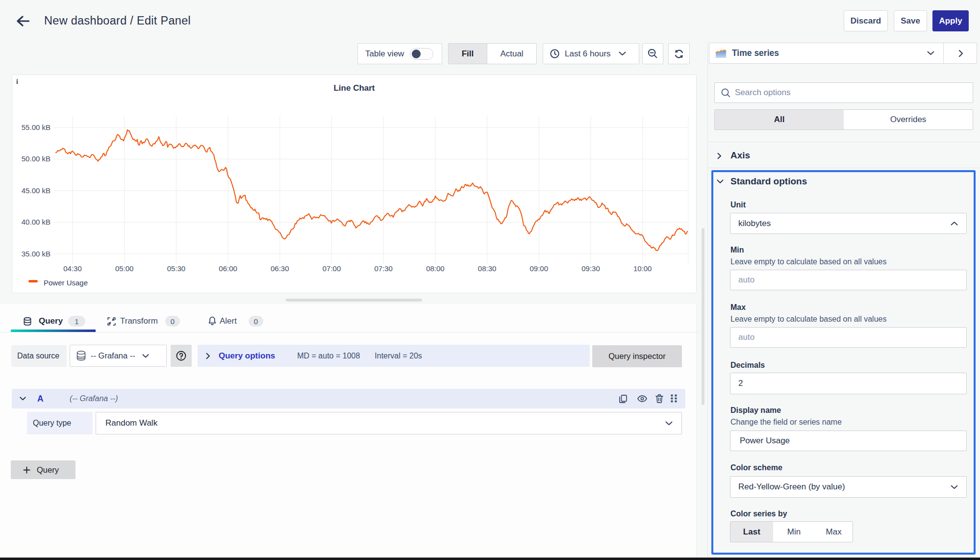  Describe the element at coordinates (36, 254) in the screenshot. I see `svg-text: 35.00 kB` at that location.